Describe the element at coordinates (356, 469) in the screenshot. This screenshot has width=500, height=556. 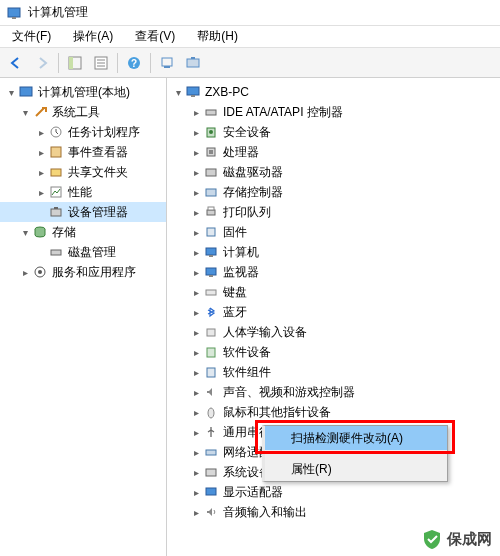
I see `ctx-properties: 属性(R)` at that location.